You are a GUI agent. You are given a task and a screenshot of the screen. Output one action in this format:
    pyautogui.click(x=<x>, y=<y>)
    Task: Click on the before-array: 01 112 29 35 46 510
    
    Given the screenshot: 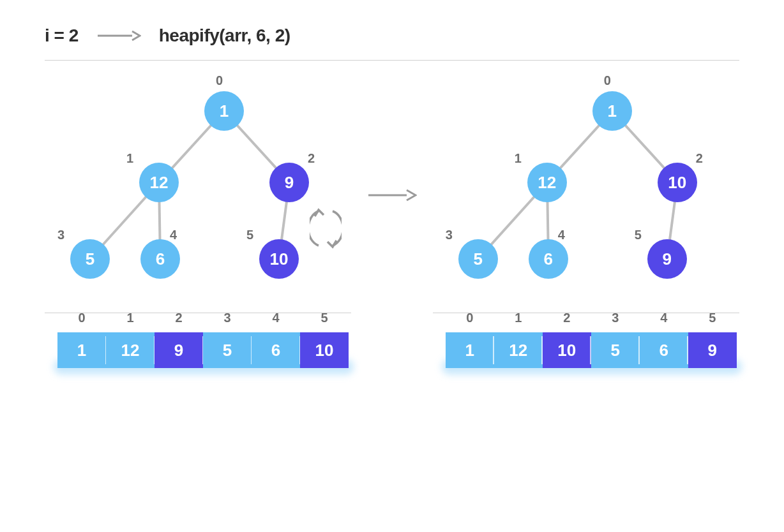 What is the action you would take?
    pyautogui.click(x=204, y=350)
    